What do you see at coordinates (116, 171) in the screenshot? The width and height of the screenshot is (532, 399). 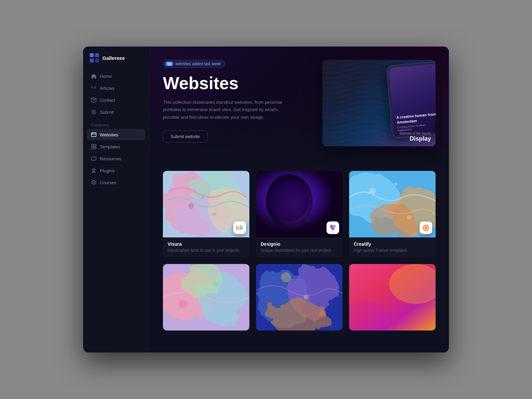 I see `sidebar-item-plugins: Plugins` at bounding box center [116, 171].